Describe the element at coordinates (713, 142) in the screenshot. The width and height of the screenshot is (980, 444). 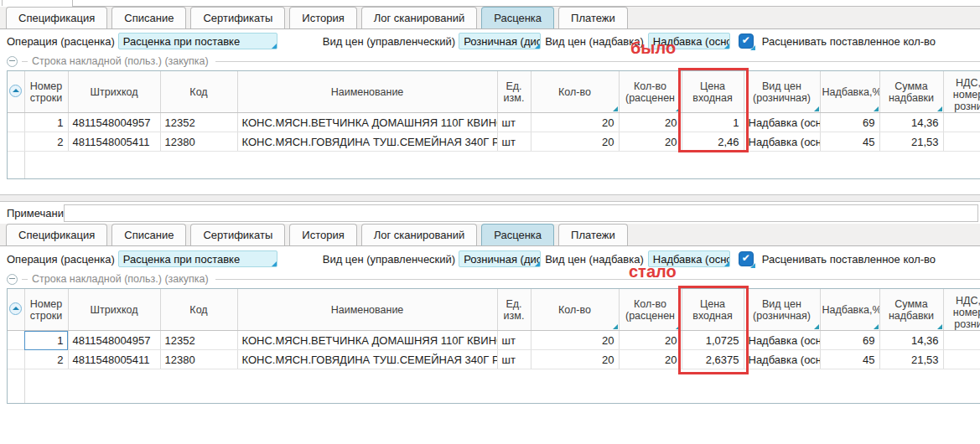
I see `col-cena-vhodnaya-cell: 2,46` at that location.